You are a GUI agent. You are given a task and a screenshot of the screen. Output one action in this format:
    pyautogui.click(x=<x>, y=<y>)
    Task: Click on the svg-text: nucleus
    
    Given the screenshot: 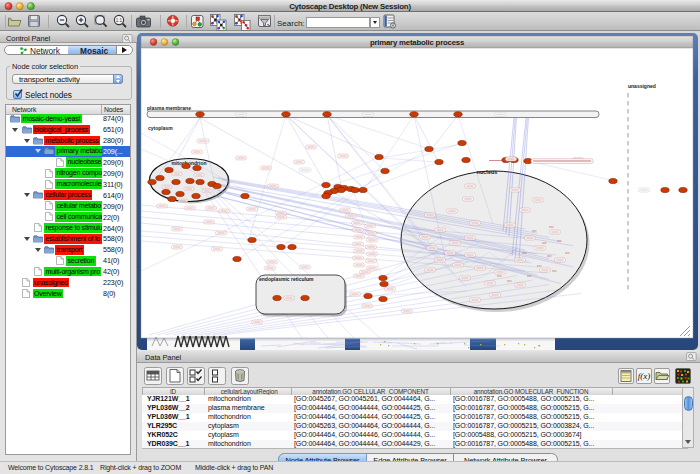 What is the action you would take?
    pyautogui.click(x=488, y=172)
    